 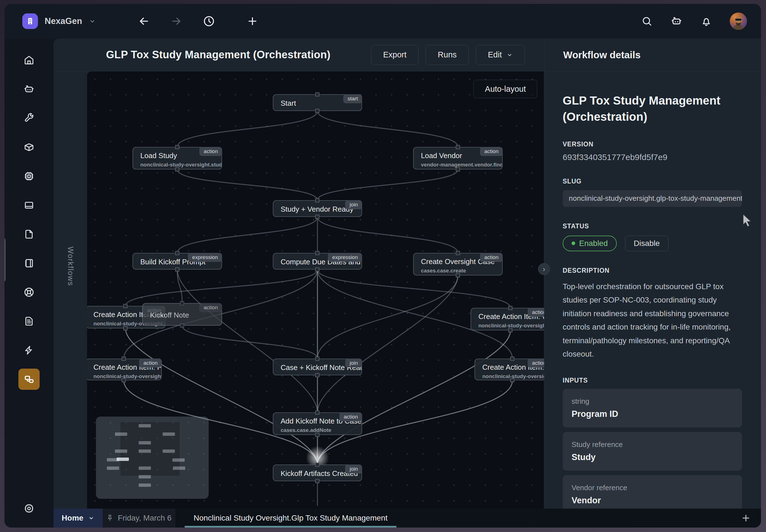 I want to click on slug-value: nonclinical-study-oversight.glp-tox-stud…, so click(x=652, y=199).